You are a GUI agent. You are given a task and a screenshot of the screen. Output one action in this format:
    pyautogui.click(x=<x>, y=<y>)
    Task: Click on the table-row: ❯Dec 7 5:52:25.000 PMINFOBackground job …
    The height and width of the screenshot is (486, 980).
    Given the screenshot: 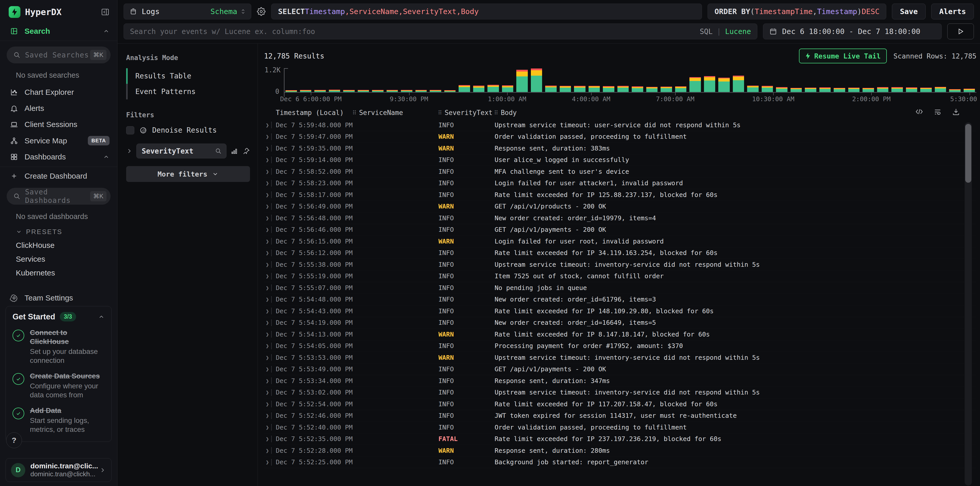 What is the action you would take?
    pyautogui.click(x=620, y=463)
    